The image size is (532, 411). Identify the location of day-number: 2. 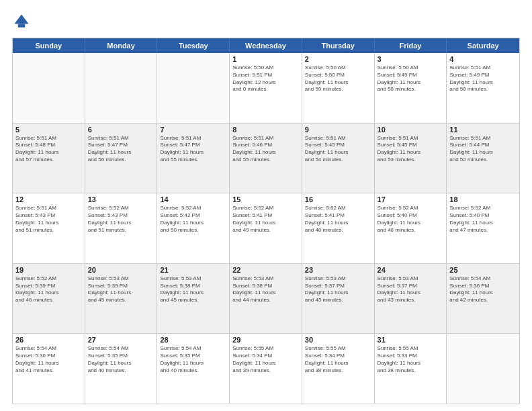
(339, 59).